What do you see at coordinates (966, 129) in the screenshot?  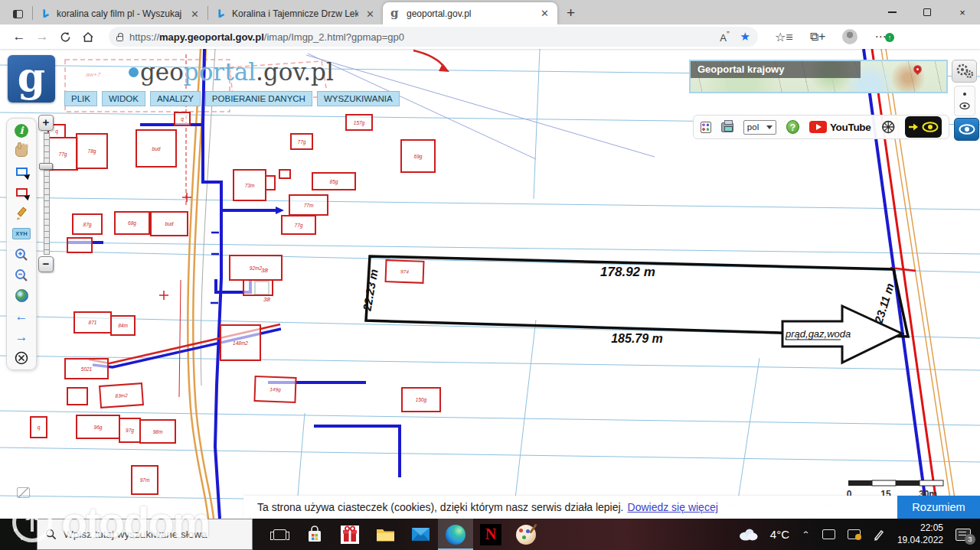 I see `accessibility-eye-button` at bounding box center [966, 129].